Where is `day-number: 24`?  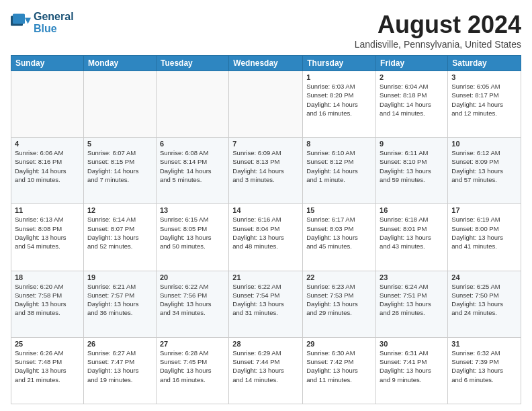
day-number: 24 is located at coordinates (484, 277).